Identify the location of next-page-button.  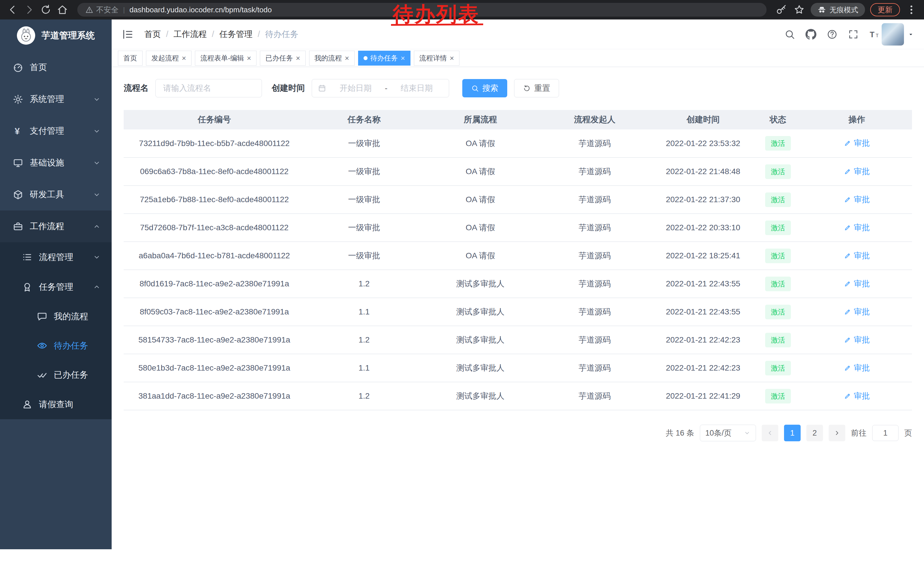
(837, 433).